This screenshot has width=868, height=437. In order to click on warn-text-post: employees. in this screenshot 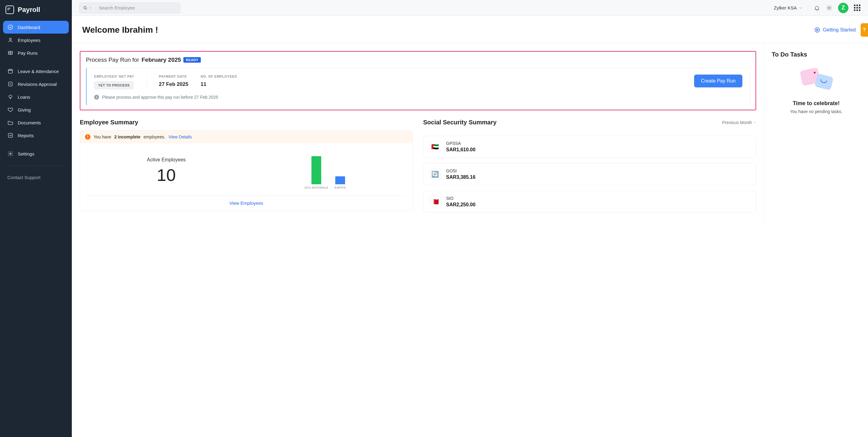, I will do `click(154, 137)`.